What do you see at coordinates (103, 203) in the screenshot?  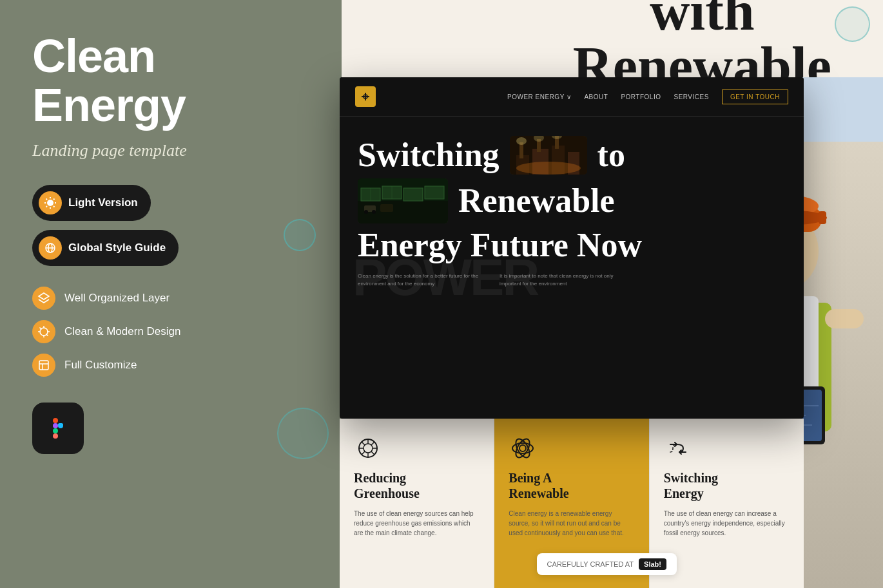 I see `light-version-label: Light Version` at bounding box center [103, 203].